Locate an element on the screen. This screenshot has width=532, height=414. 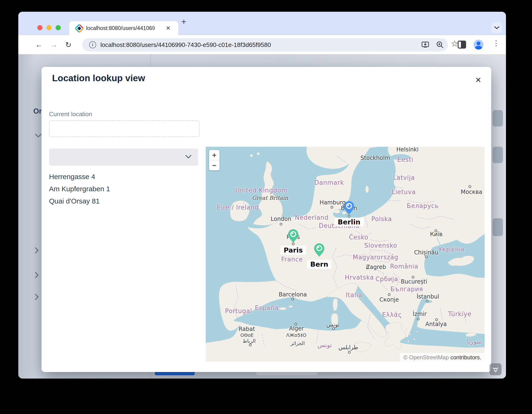
zoom-icon is located at coordinates (440, 45).